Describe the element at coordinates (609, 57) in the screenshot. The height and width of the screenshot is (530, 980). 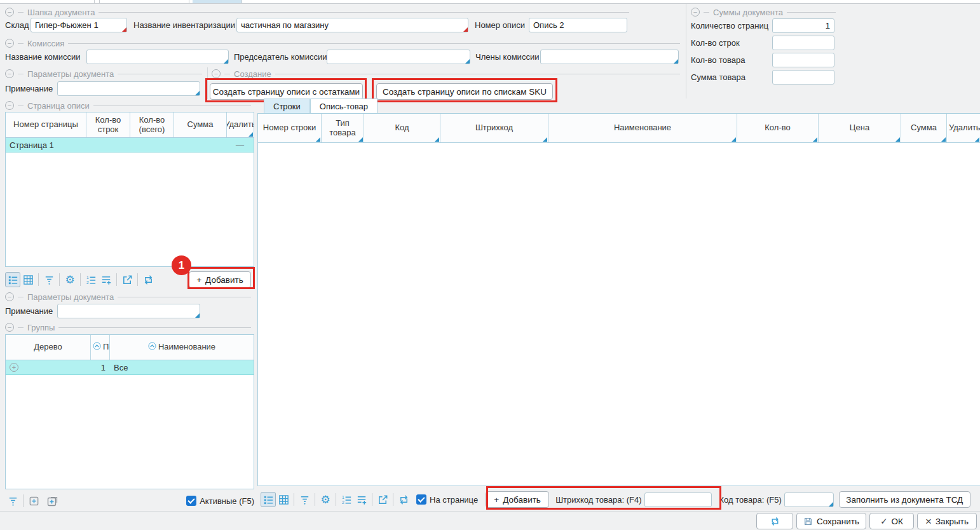
I see `commission-members-input` at that location.